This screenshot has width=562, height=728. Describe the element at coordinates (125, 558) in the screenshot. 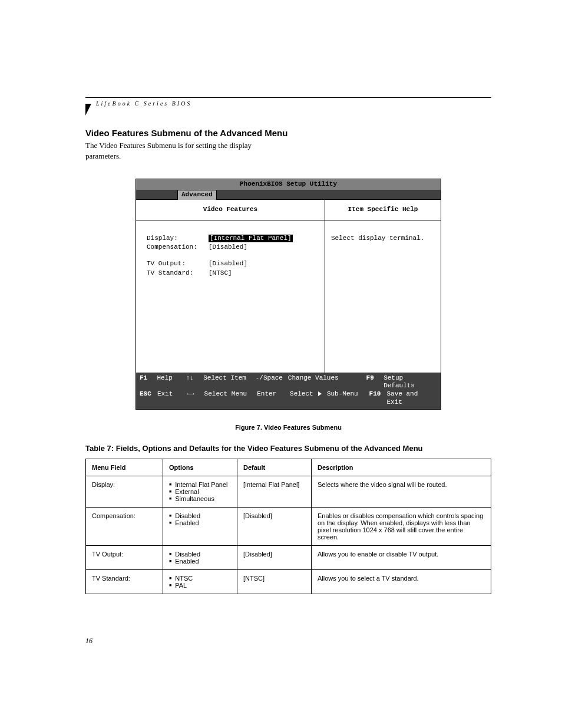

I see `cell-menu-field: TV Output:` at that location.